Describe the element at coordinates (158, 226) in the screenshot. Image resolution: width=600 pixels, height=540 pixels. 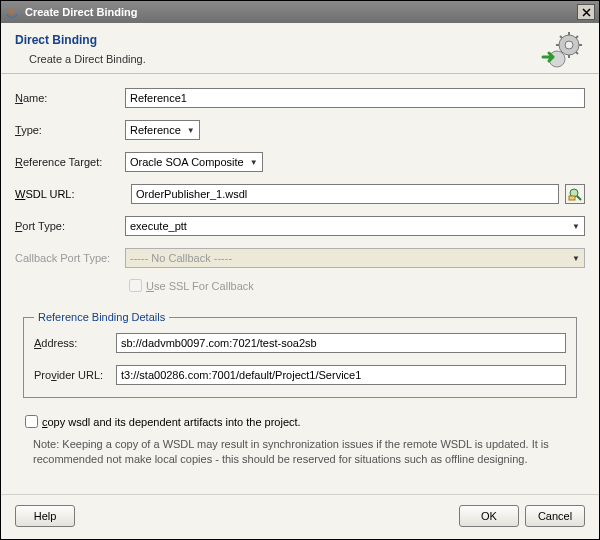
I see `port-type-value: execute_ptt` at that location.